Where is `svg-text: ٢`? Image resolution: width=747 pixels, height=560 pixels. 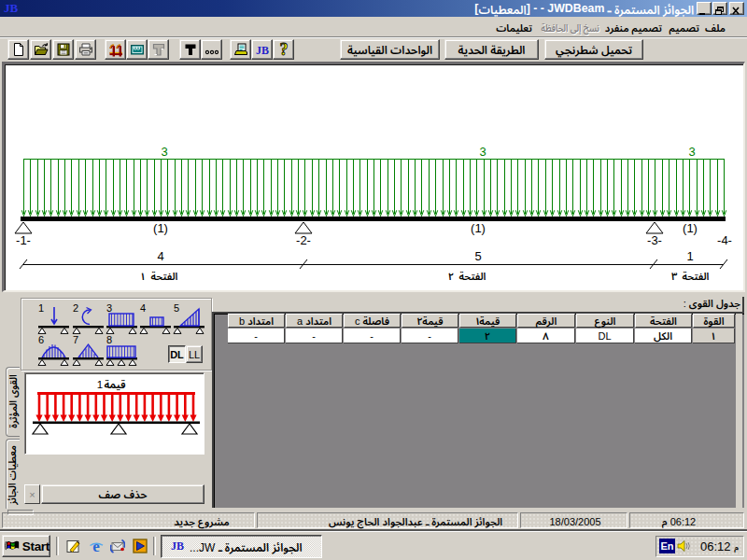
svg-text: ٢ is located at coordinates (451, 276).